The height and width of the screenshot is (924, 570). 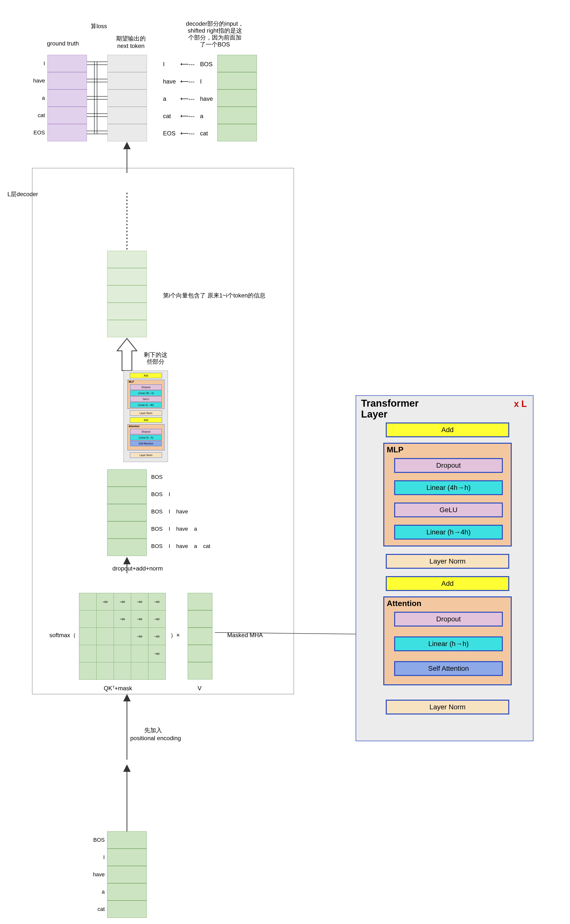 I want to click on shift-label-0: BOS, so click(x=207, y=64).